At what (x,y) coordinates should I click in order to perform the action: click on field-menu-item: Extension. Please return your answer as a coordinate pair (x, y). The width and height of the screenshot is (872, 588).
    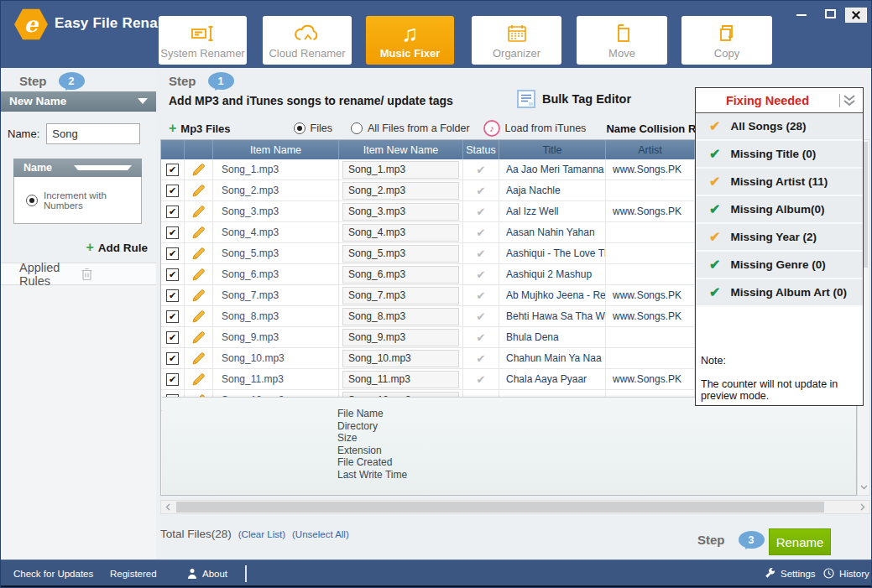
    Looking at the image, I should click on (597, 451).